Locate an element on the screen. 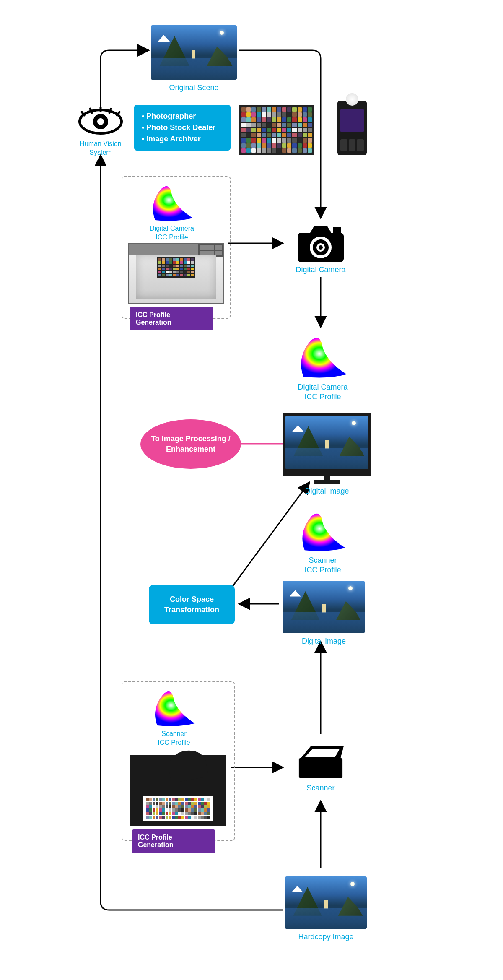 The image size is (503, 980). light-booth-device is located at coordinates (176, 273).